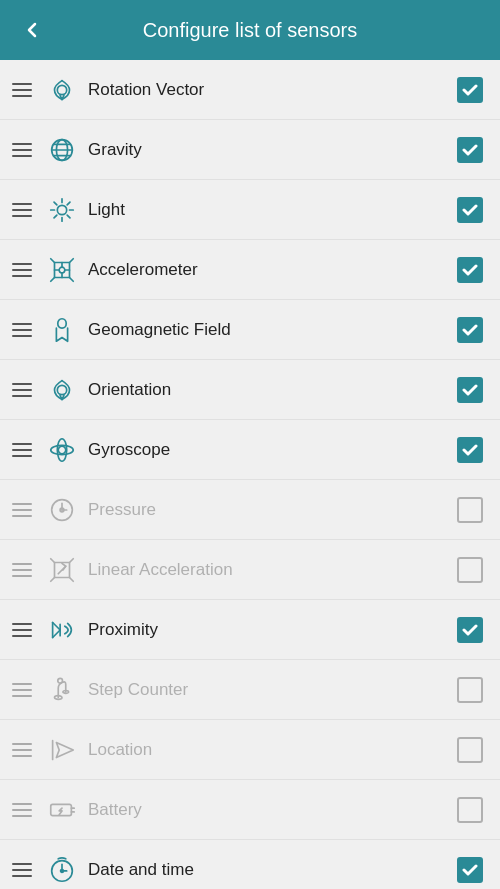 This screenshot has height=889, width=500. What do you see at coordinates (266, 510) in the screenshot?
I see `sensor-name-pressure: Pressure` at bounding box center [266, 510].